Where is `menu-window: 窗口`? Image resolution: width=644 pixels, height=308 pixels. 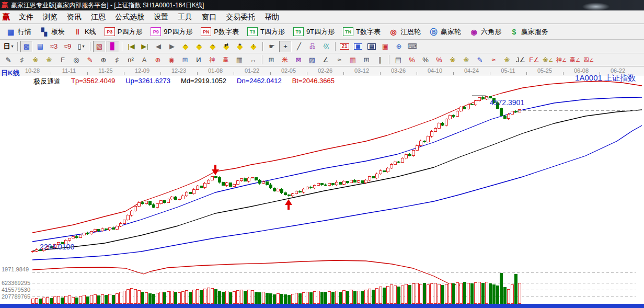 menu-window: 窗口 is located at coordinates (209, 17).